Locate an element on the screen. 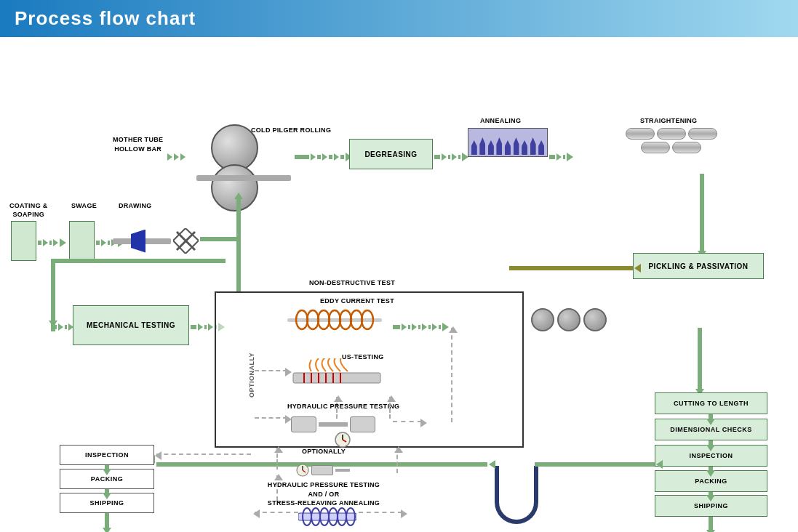 This screenshot has height=532, width=798. dashed-left-from-ubend is located at coordinates (276, 512).